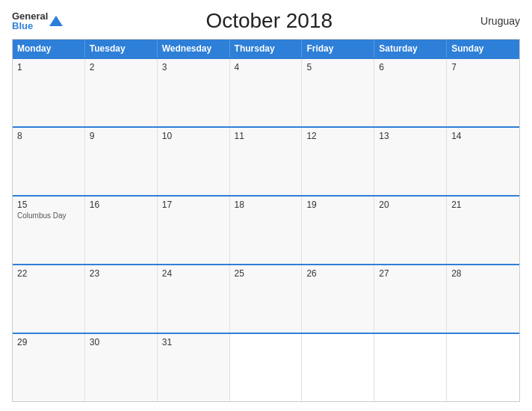 The image size is (532, 411). I want to click on day-cell-w3-d6: 20, so click(411, 230).